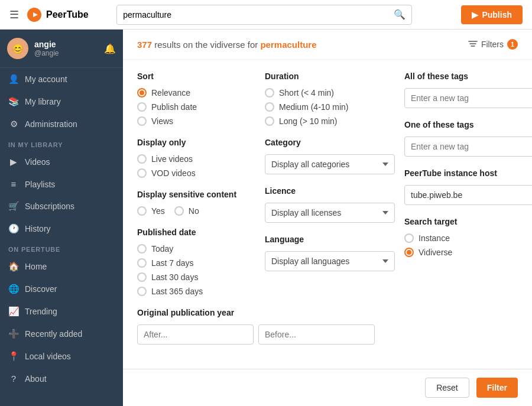  What do you see at coordinates (174, 107) in the screenshot?
I see `sort-publish-date-label: Publish date` at bounding box center [174, 107].